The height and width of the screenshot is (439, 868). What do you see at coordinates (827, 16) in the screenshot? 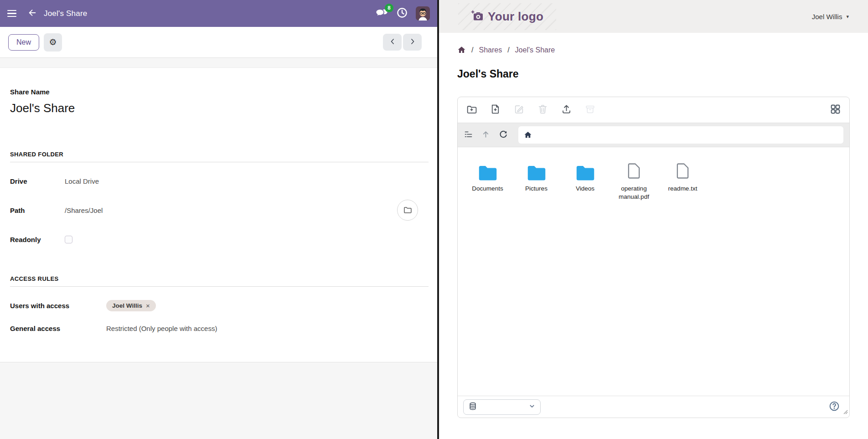
I see `user-menu-label: Joel Willis` at bounding box center [827, 16].